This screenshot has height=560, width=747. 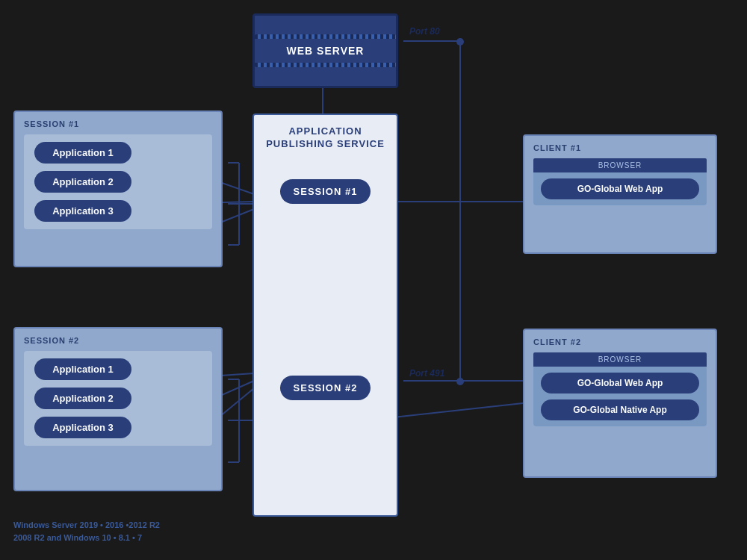 I want to click on session2-app1: Application 1, so click(x=83, y=369).